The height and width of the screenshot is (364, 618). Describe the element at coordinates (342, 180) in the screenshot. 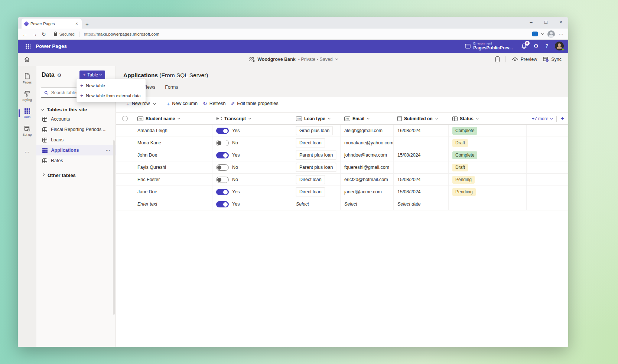

I see `table-row: Eric Foster No Direct loan ericf20@hotma…` at that location.